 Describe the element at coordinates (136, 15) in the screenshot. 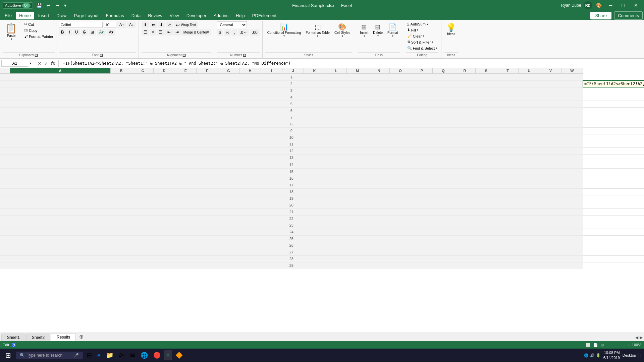

I see `menu-data: Data` at that location.